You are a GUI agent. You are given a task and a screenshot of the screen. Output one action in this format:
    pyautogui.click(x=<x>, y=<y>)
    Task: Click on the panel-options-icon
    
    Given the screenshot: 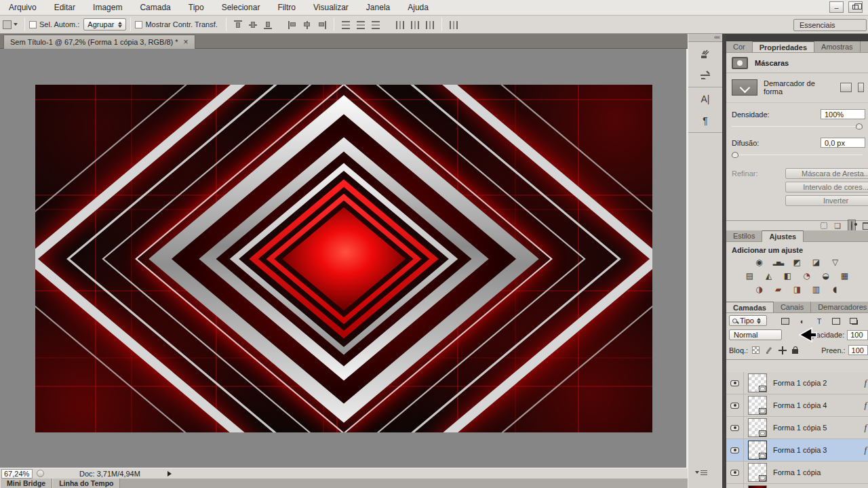 What is the action you would take?
    pyautogui.click(x=701, y=472)
    